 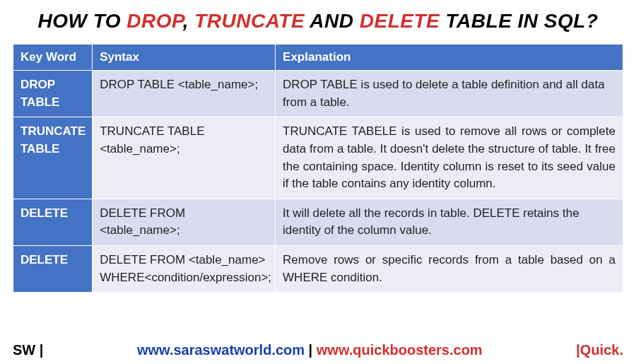 What do you see at coordinates (400, 350) in the screenshot?
I see `footer-url-quickboosters: www.quickboosters.com` at bounding box center [400, 350].